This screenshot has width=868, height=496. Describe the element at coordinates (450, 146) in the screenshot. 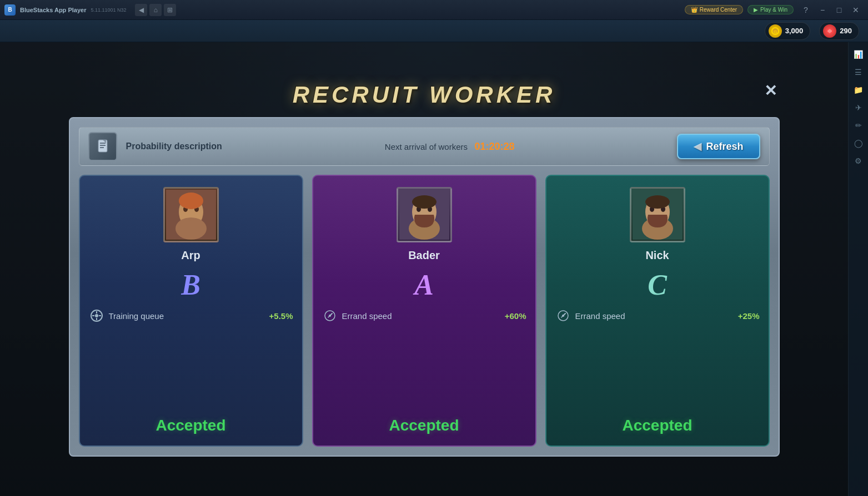

I see `timer-section: Next arrival of workers 01:20:28` at that location.